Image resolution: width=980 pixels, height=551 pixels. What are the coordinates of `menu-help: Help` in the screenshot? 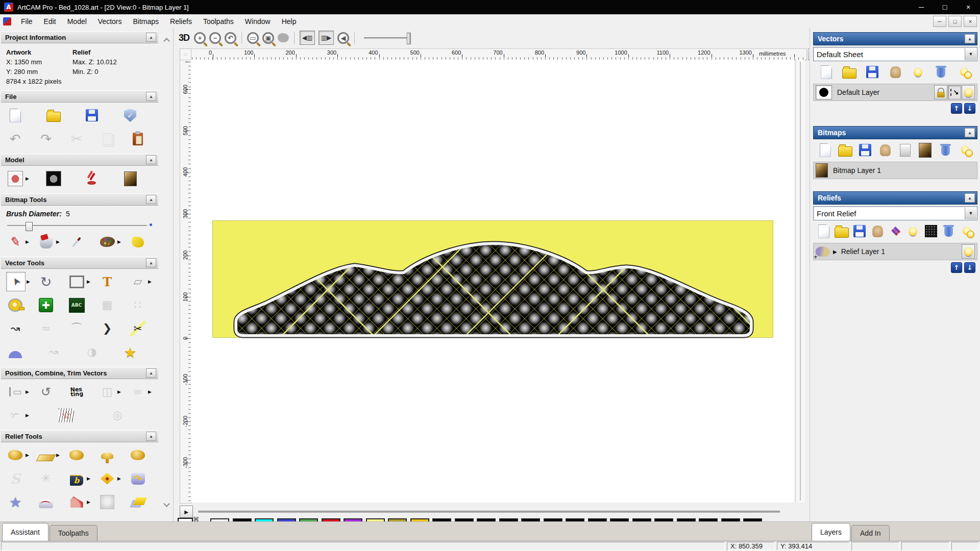 It's located at (289, 21).